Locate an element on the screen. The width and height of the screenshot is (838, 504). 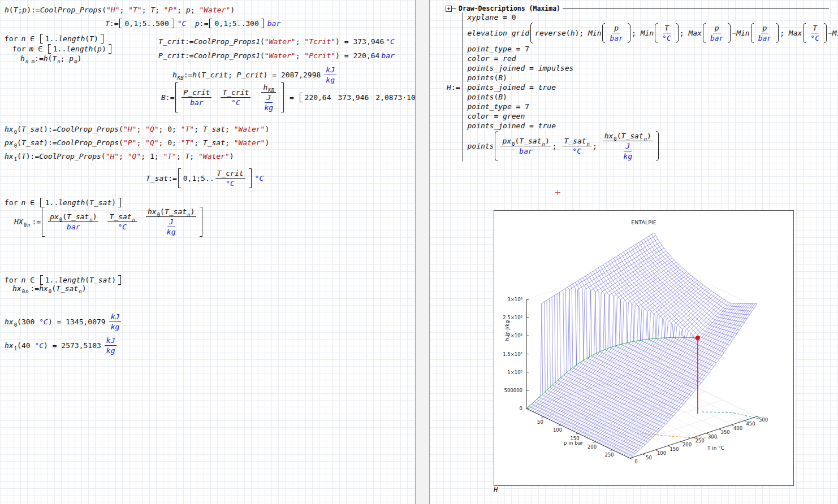
formula-HX0: HX0n:=px0(T_satn)barT_satn°Chx0(T_satn)J… is located at coordinates (109, 221).